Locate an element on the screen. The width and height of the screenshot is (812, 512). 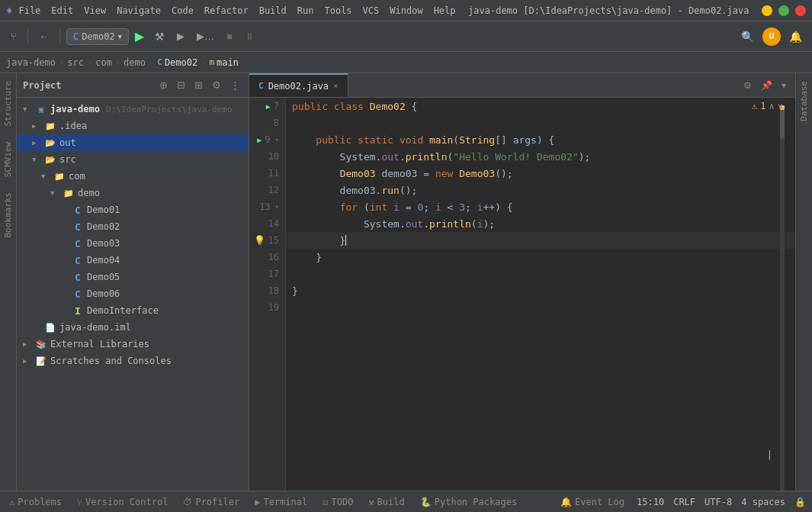
tree-item-java-demo: ▼ ▣ java-demo D:\IdeaProjects\java-demo is located at coordinates (133, 109).